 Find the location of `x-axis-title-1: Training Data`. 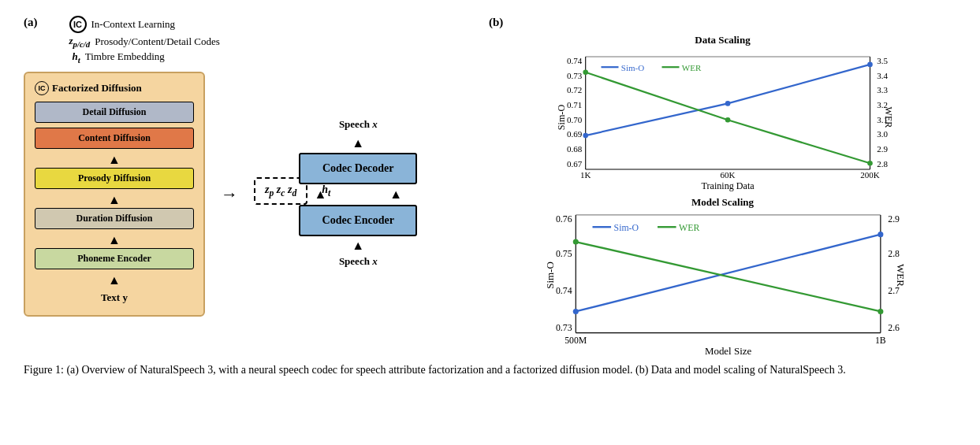

x-axis-title-1: Training Data is located at coordinates (728, 186).